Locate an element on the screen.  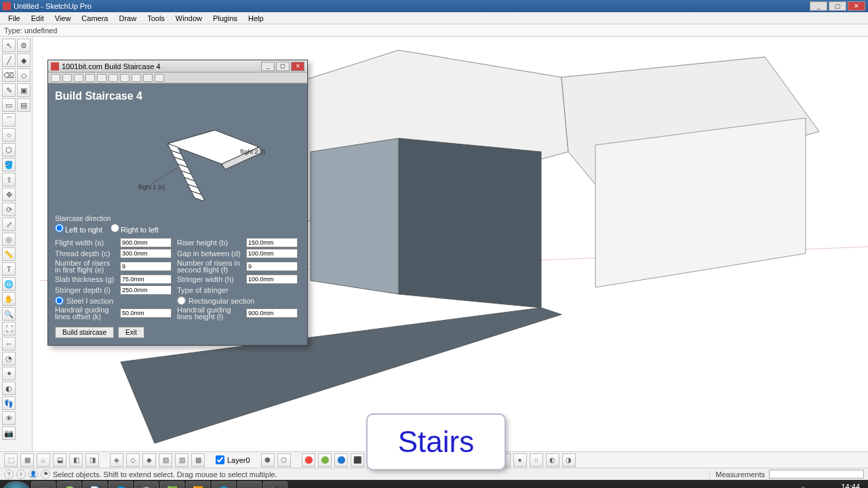
render-icon: 🔵 is located at coordinates (341, 460).